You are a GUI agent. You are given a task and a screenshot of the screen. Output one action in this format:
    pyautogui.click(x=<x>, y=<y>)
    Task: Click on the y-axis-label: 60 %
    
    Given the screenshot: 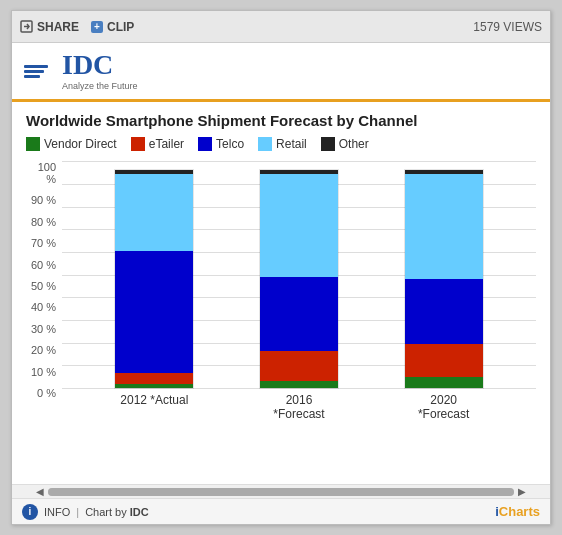 What is the action you would take?
    pyautogui.click(x=41, y=265)
    